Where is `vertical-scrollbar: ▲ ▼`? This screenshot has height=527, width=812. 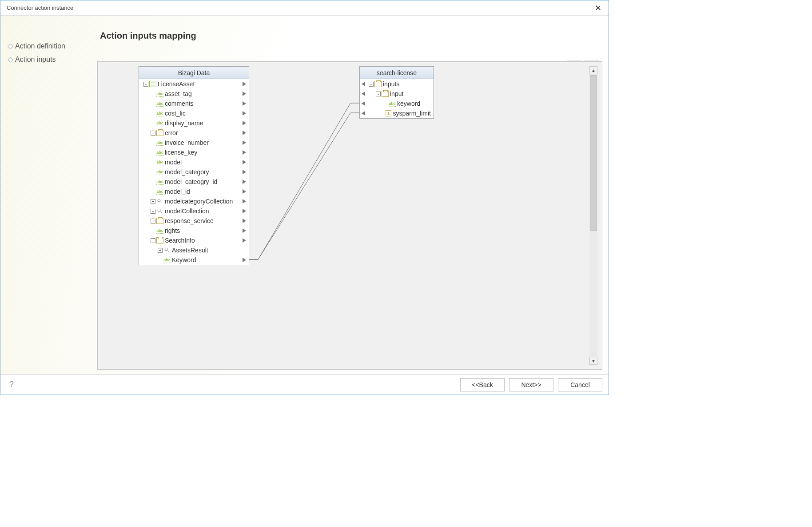
vertical-scrollbar: ▲ ▼ is located at coordinates (593, 216).